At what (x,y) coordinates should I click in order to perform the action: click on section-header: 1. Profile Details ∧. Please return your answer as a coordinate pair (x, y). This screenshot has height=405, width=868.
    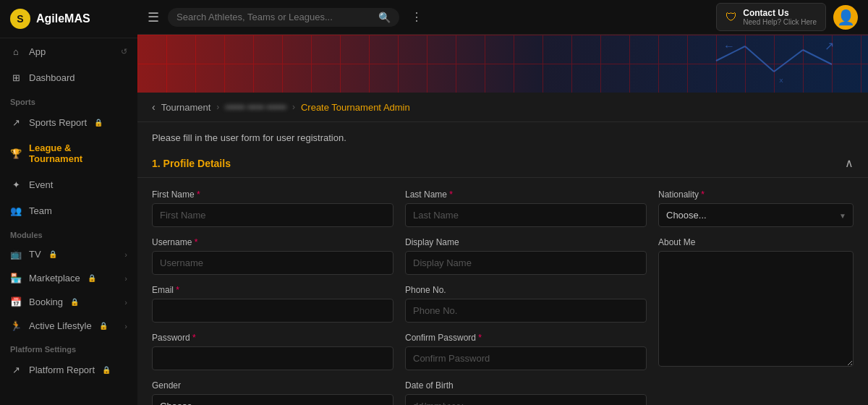
    Looking at the image, I should click on (503, 163).